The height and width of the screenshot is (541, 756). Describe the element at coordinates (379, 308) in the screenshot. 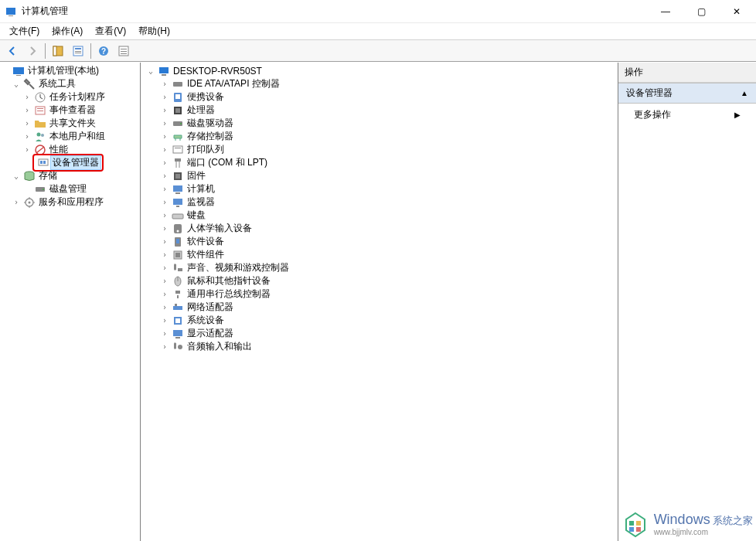

I see `device-category: ›网络适配器` at that location.